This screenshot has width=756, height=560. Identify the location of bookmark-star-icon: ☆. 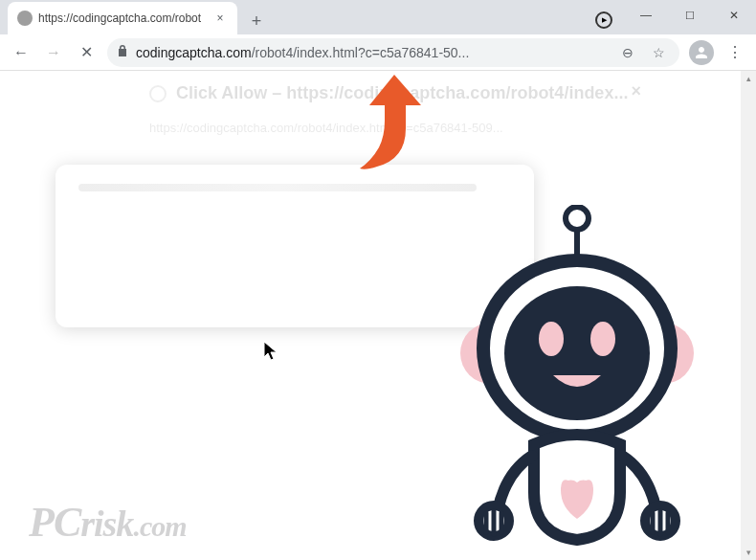
(658, 53).